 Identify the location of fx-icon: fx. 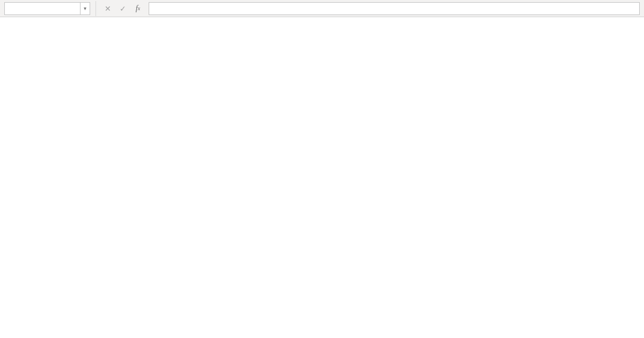
(138, 9).